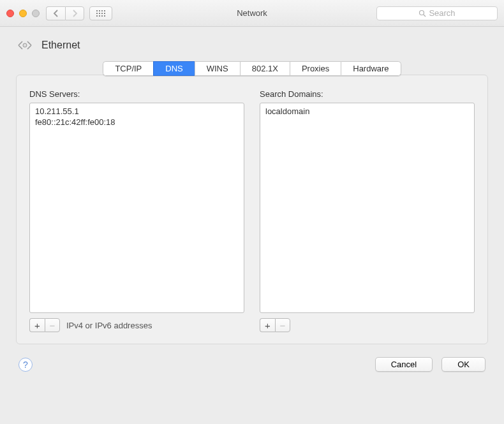 This screenshot has height=424, width=504. I want to click on titlebar: Network Search, so click(252, 13).